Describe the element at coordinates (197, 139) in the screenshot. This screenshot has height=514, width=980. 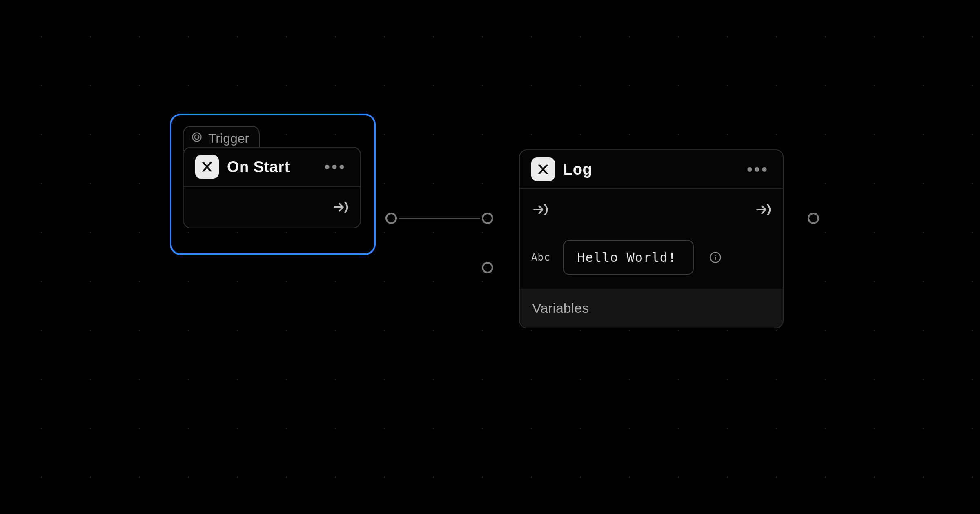
I see `target-icon` at that location.